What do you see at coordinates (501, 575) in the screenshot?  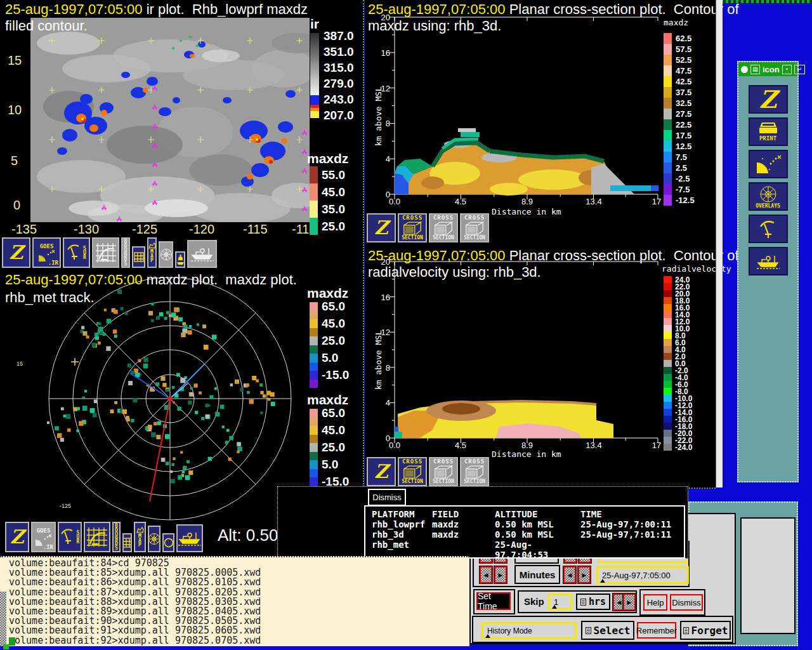 I see `minutes-step-right-button: ▶` at bounding box center [501, 575].